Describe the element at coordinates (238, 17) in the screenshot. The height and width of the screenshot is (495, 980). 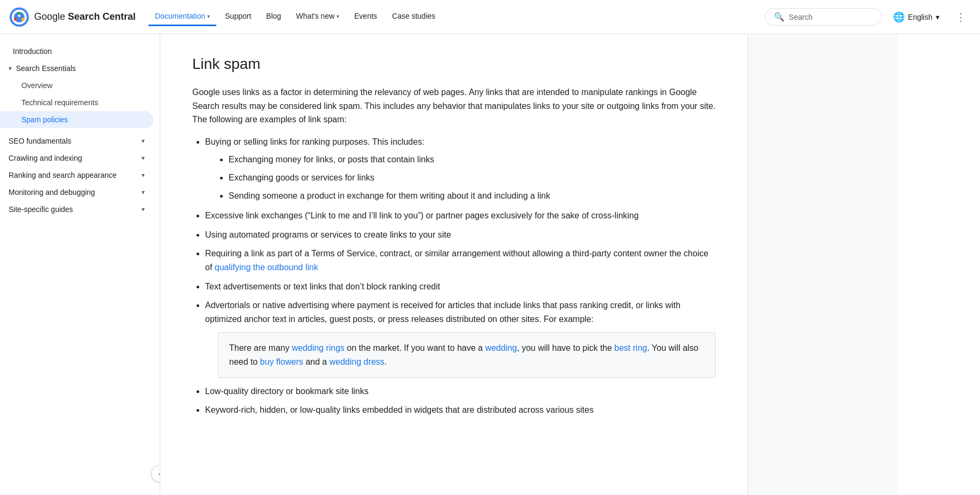
I see `nav-support: Support` at that location.